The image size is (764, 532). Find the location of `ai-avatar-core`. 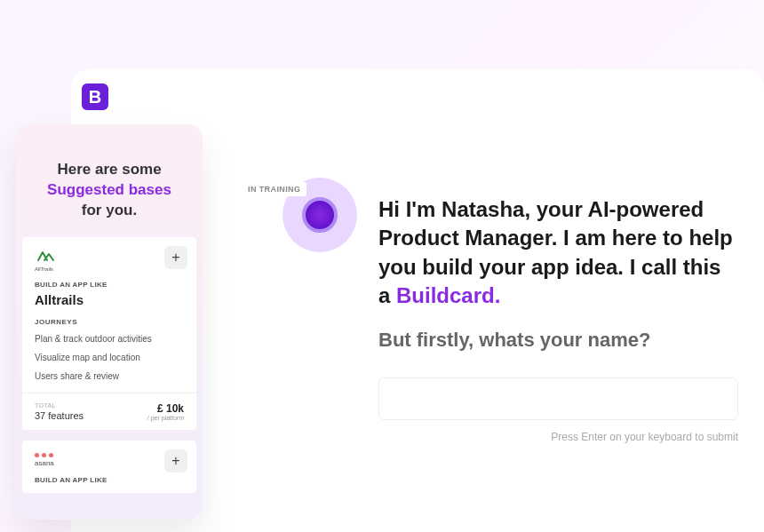

ai-avatar-core is located at coordinates (320, 215).